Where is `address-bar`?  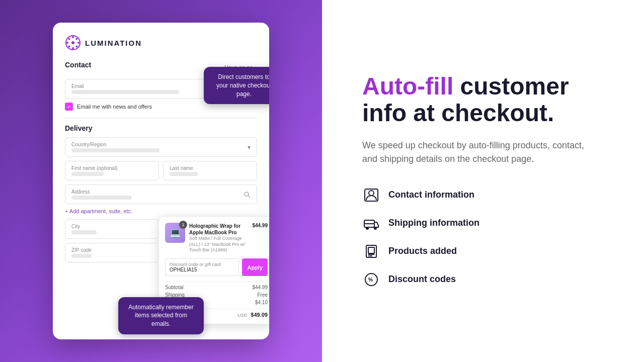
address-bar is located at coordinates (102, 198).